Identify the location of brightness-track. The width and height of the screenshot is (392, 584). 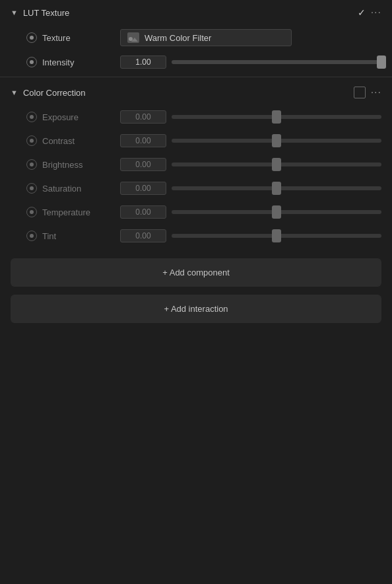
(277, 164).